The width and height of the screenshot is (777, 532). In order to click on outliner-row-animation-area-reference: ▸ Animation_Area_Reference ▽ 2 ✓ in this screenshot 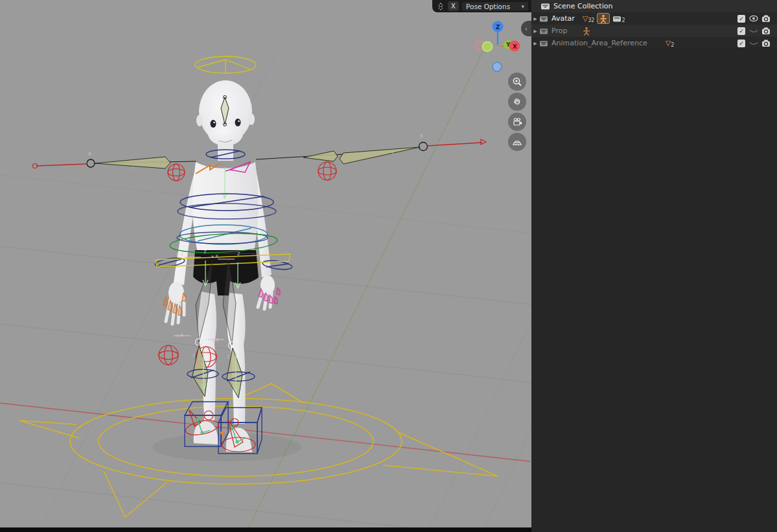, I will do `click(655, 43)`.